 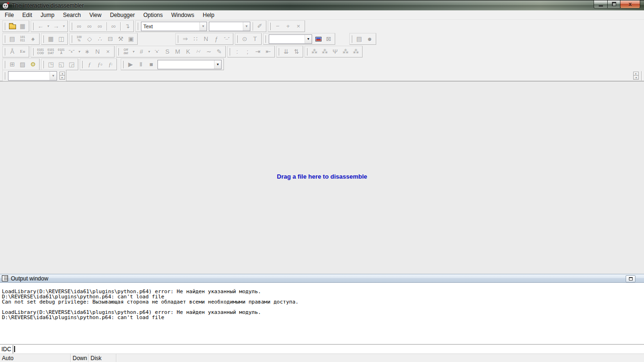 I want to click on close-button: x, so click(x=630, y=5).